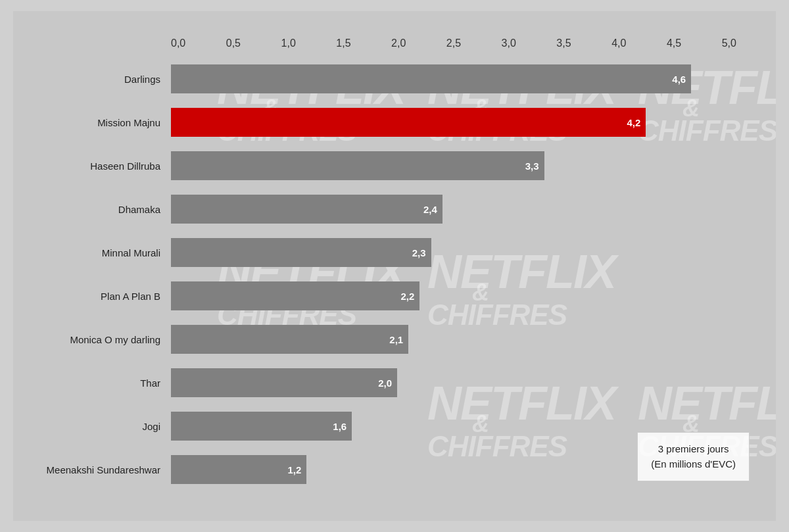  Describe the element at coordinates (454, 383) in the screenshot. I see `bar-track-7: 2,0` at that location.